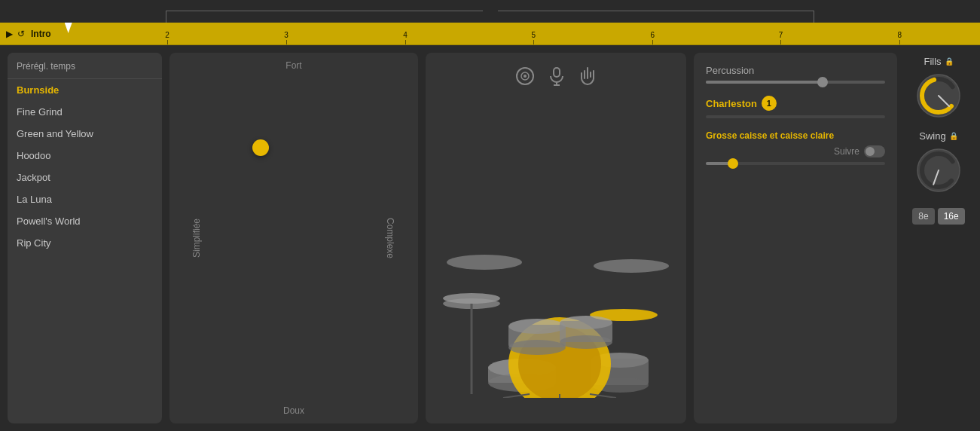  What do you see at coordinates (84, 155) in the screenshot?
I see `sidebar-item-hoodoo: Hoodoo` at bounding box center [84, 155].